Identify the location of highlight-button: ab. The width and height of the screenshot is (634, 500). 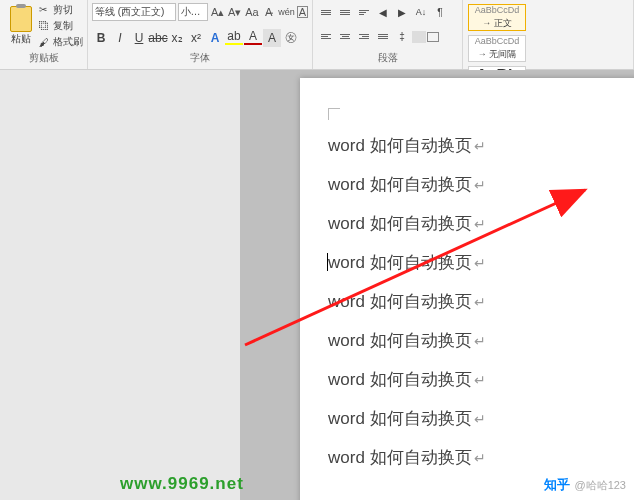
(234, 38).